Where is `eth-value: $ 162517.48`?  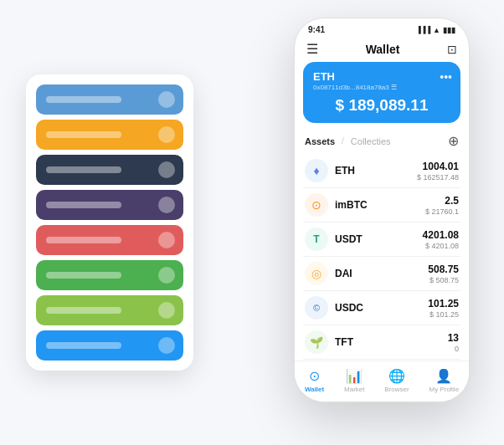 eth-value: $ 162517.48 is located at coordinates (438, 177).